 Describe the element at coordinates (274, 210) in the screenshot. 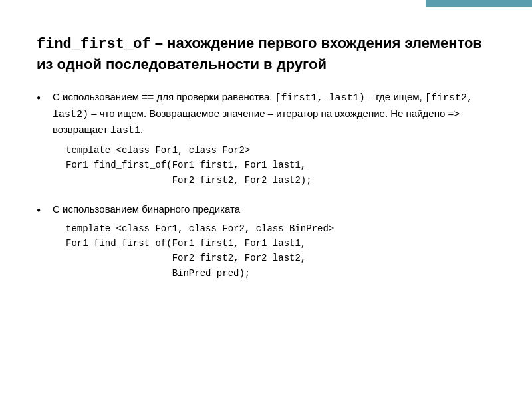

I see `item2-text: С использованием бинарного предиката` at that location.